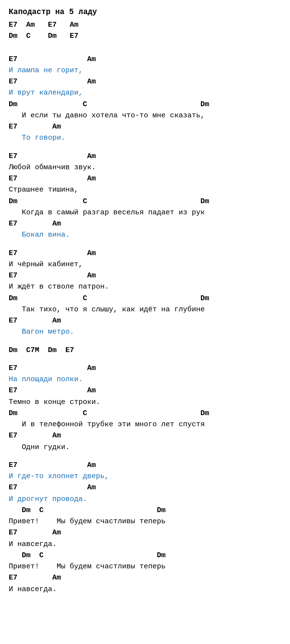  Describe the element at coordinates (145, 408) in the screenshot. I see `verse-block: E7 AmНа площади полки.E7 AmТемно в конце…` at that location.